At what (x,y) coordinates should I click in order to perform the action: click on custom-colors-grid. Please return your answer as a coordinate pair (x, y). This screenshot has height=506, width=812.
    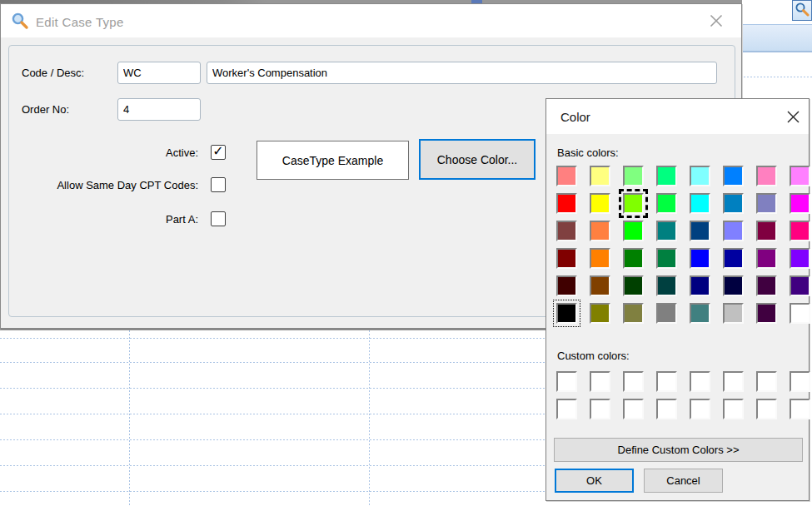
    Looking at the image, I should click on (683, 395).